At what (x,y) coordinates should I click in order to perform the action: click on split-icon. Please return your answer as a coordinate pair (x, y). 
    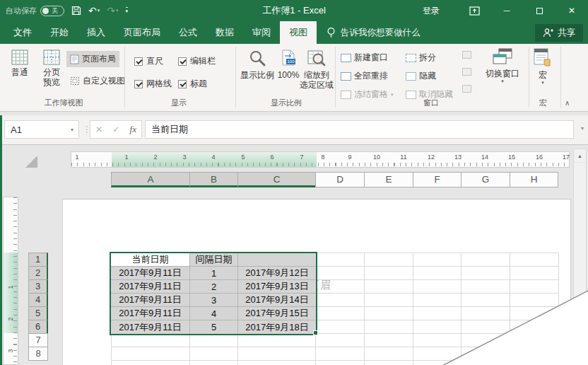
    Looking at the image, I should click on (411, 58).